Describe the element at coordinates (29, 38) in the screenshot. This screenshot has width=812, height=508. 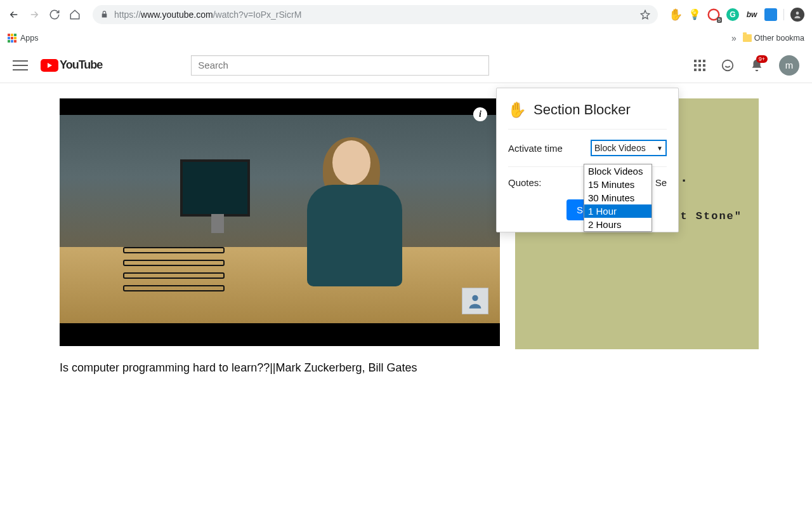
I see `apps-label: Apps` at that location.